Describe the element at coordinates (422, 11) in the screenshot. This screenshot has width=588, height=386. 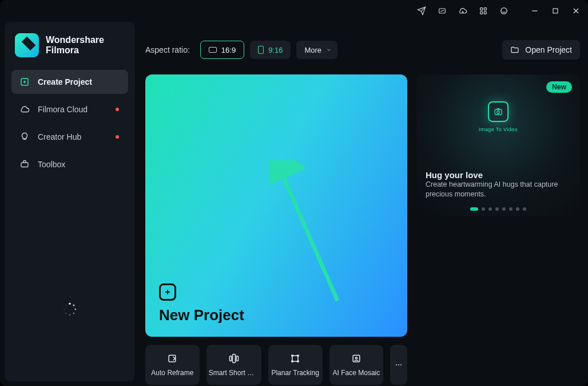
I see `send-icon` at that location.